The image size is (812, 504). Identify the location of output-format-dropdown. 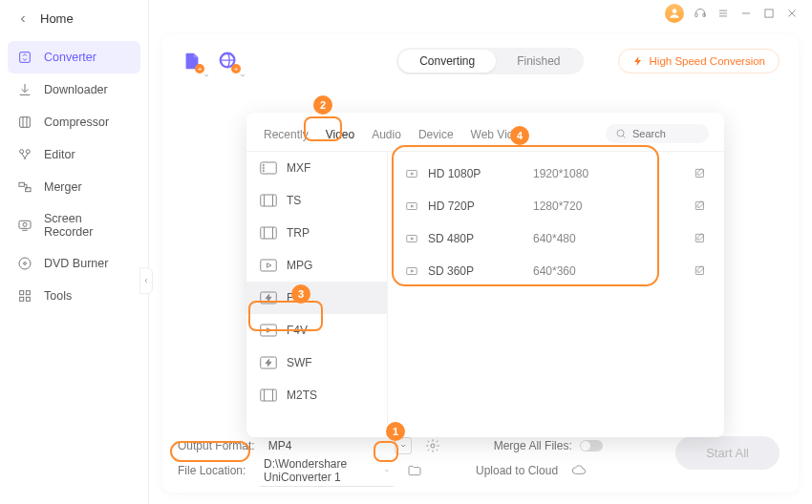
(403, 446).